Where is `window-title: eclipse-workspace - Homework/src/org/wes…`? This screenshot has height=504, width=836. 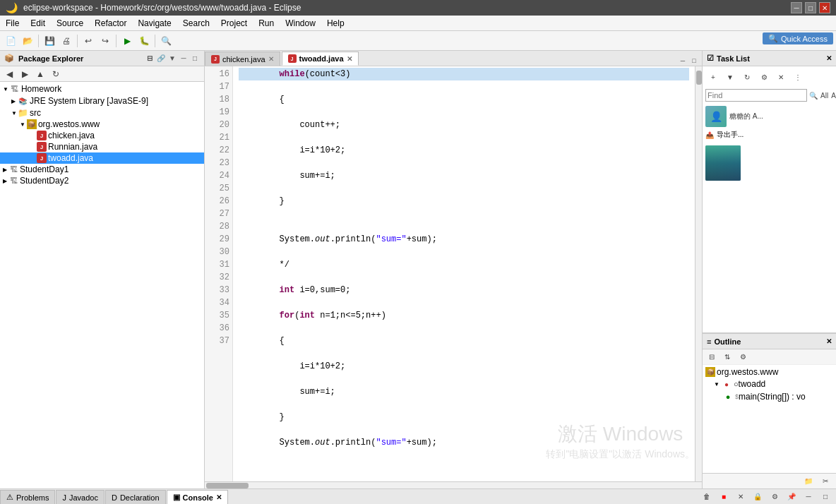 window-title: eclipse-workspace - Homework/src/org/wes… is located at coordinates (162, 8).